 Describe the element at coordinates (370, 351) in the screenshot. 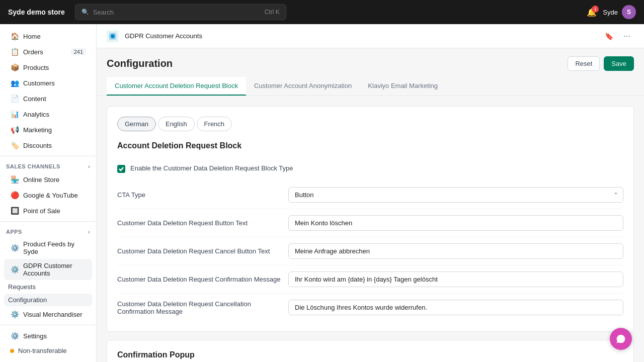

I see `confirmation-popup-card: Confirmation Popup Request customer conf…` at that location.